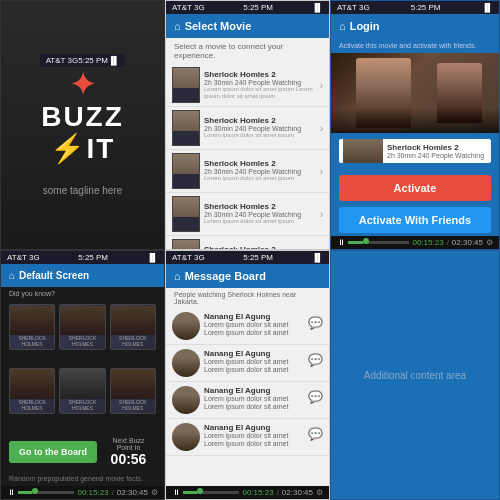  I want to click on login-subtext: Activate this movie and activate with fr…, so click(415, 46).